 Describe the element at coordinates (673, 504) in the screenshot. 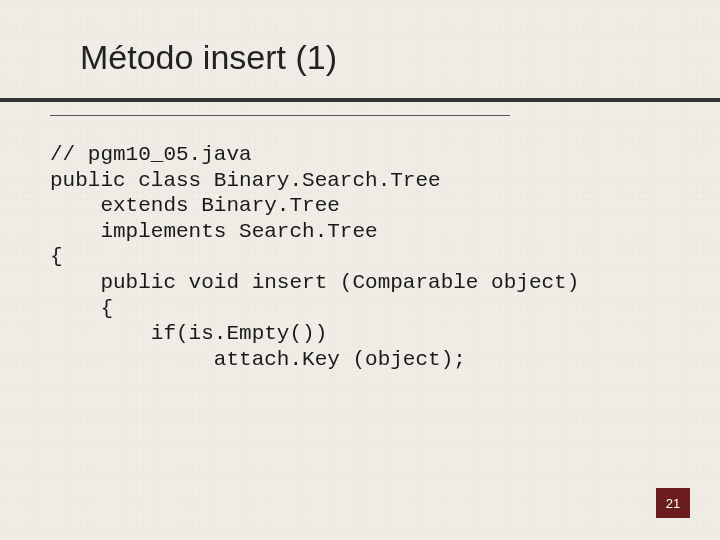

I see `page-number: 21` at that location.